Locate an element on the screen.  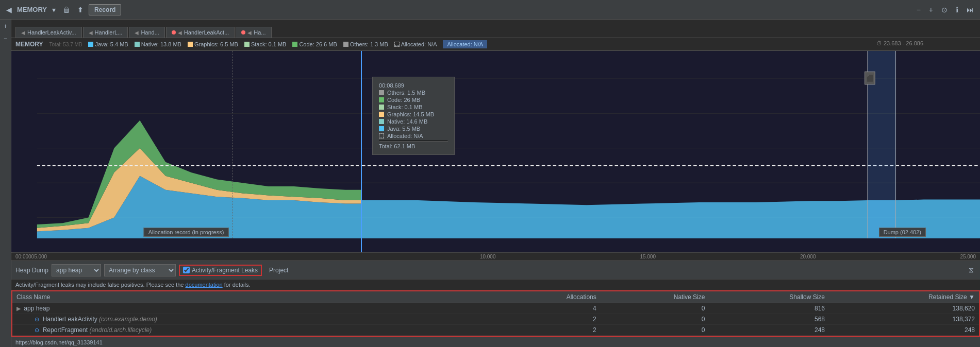
delete-icon: 🗑 is located at coordinates (67, 10).